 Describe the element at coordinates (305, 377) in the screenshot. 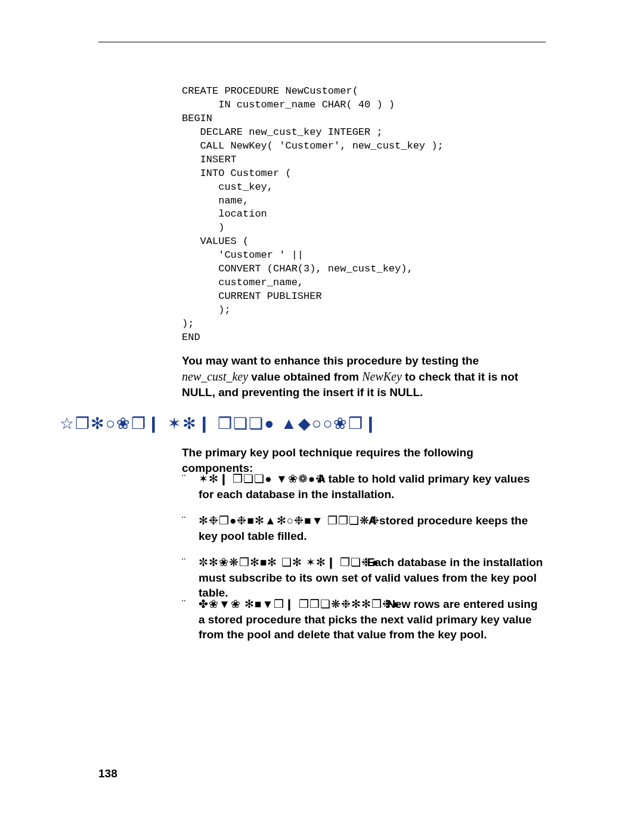

I see `text: value obtained from` at that location.